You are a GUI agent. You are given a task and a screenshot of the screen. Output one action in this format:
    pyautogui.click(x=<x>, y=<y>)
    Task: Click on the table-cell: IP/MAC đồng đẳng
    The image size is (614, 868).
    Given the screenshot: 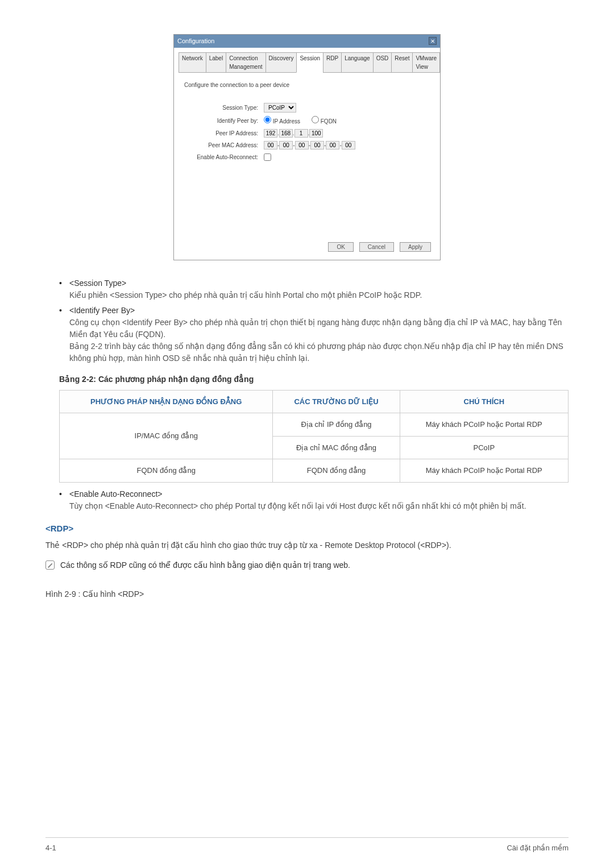 What is the action you would take?
    pyautogui.click(x=166, y=437)
    